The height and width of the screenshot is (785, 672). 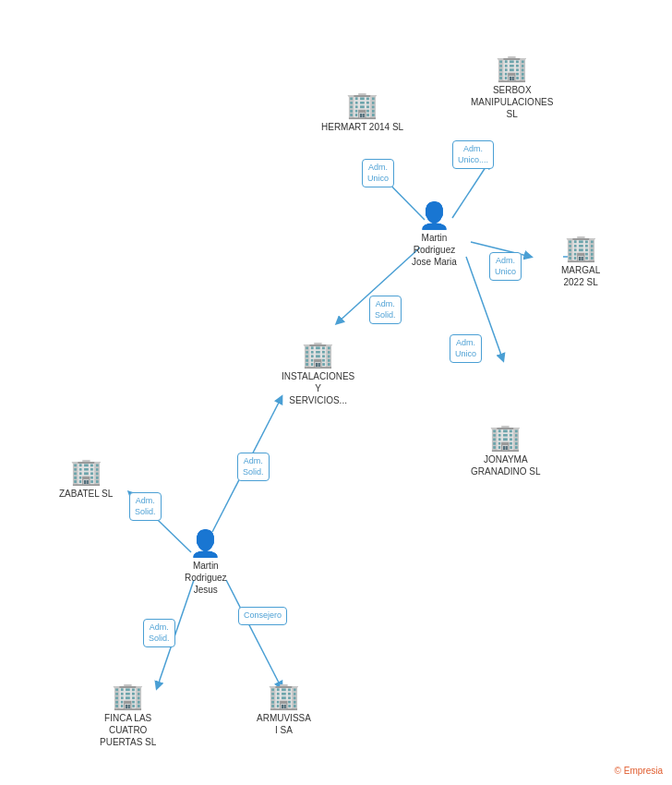 What do you see at coordinates (127, 730) in the screenshot?
I see `label-finca: FINCA LASCUATROPUERTAS SL` at bounding box center [127, 730].